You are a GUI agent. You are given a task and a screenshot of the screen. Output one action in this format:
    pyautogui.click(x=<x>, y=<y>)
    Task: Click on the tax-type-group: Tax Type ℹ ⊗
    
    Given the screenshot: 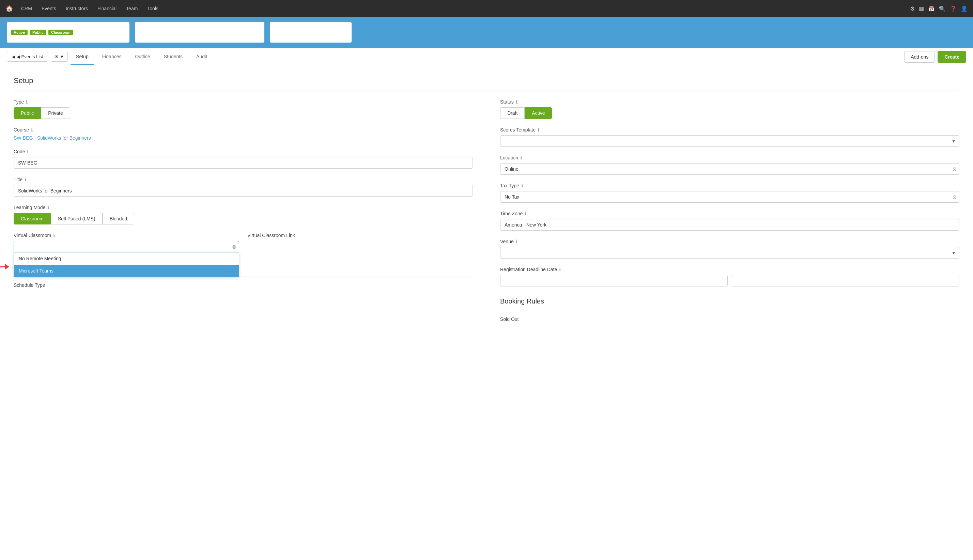 What is the action you would take?
    pyautogui.click(x=730, y=193)
    